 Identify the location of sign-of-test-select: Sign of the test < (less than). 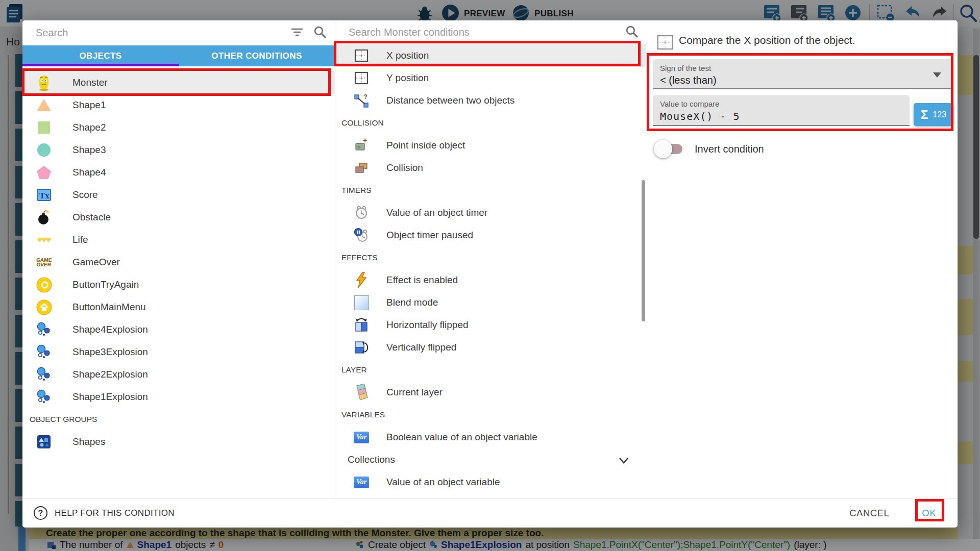
(803, 74).